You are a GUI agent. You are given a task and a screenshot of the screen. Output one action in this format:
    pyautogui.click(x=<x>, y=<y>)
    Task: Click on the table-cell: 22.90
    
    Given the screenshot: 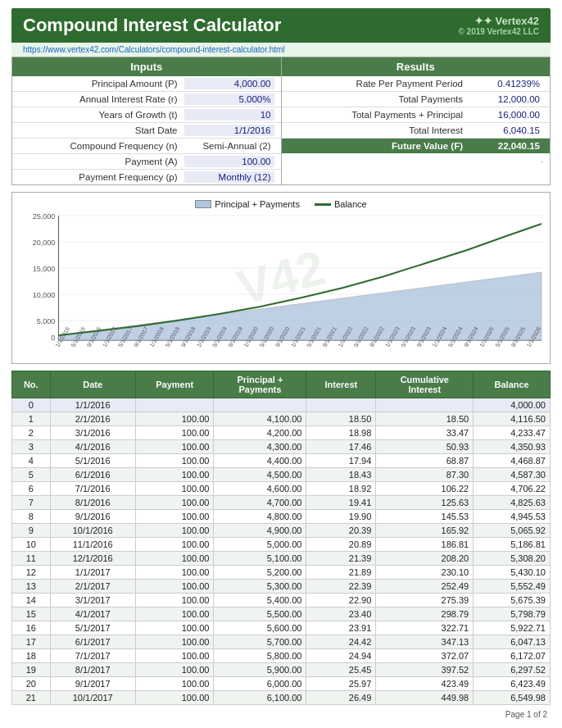 What is the action you would take?
    pyautogui.click(x=341, y=600)
    